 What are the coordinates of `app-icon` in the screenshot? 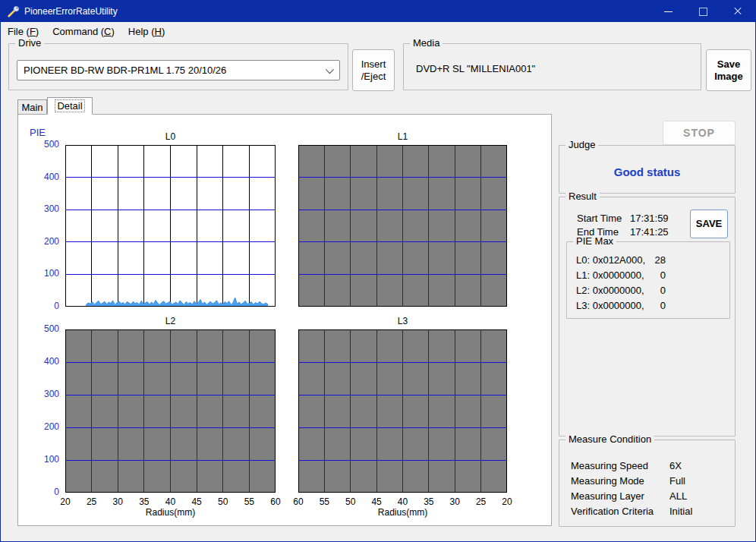 It's located at (14, 12).